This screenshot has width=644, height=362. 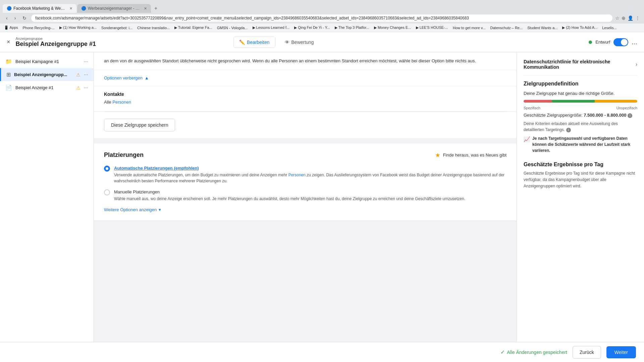 What do you see at coordinates (638, 18) in the screenshot?
I see `menu-icon: ⋮` at bounding box center [638, 18].